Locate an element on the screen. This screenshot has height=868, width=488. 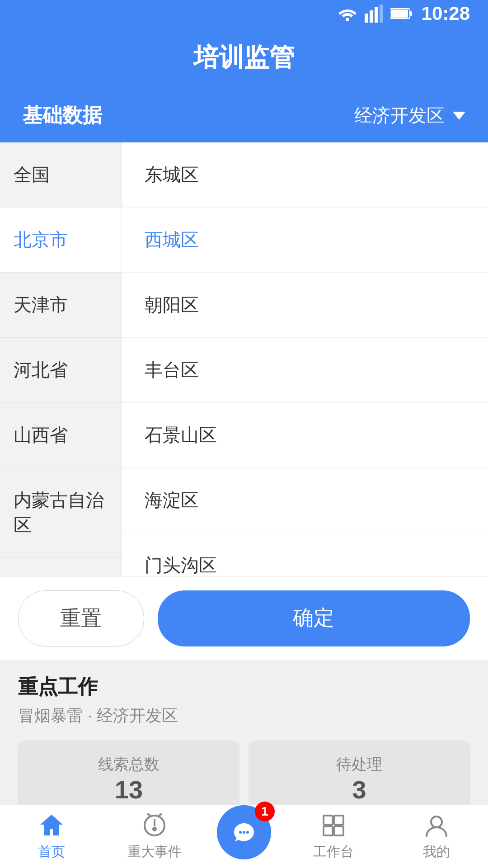
province-item-shanxi: 山西省 is located at coordinates (61, 435).